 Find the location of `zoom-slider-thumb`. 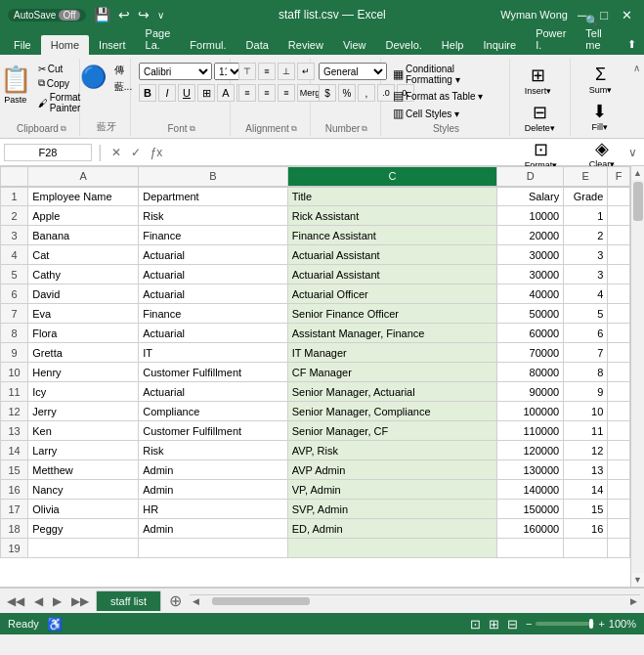

zoom-slider-thumb is located at coordinates (591, 624).